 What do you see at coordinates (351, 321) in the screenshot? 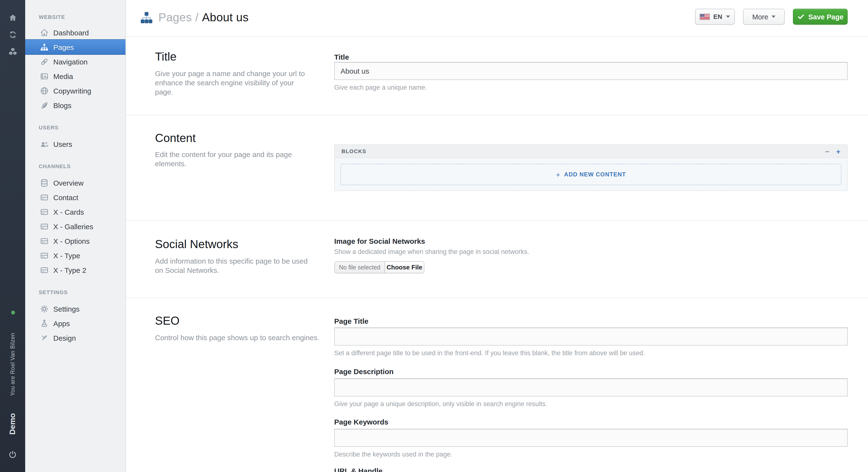
I see `page-title-label: Page Title` at bounding box center [351, 321].